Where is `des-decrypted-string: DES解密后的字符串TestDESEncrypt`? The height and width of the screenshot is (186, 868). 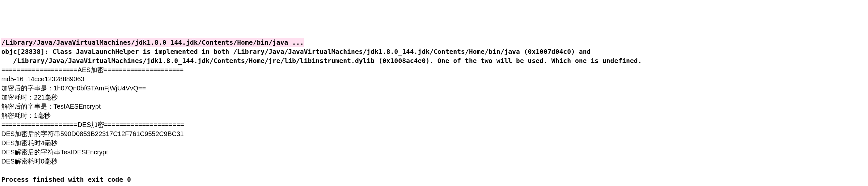
des-decrypted-string: DES解密后的字符串TestDESEncrypt is located at coordinates (55, 152).